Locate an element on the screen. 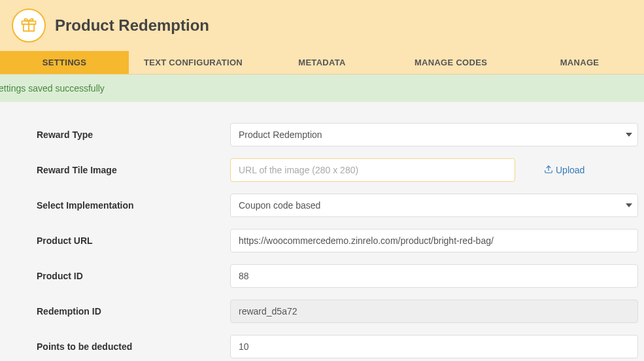  tab-settings: SETTINGS is located at coordinates (64, 63).